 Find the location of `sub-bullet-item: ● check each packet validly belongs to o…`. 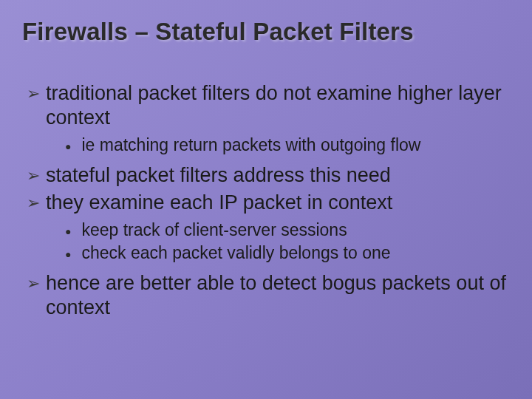

sub-bullet-item: ● check each packet validly belongs to o… is located at coordinates (287, 253).